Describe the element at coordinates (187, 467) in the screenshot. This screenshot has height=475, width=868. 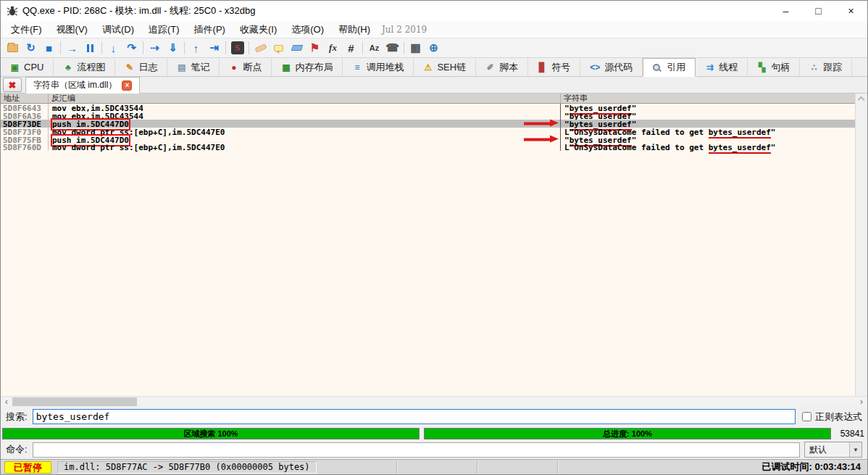
I see `status-message: im.dll: 5D8F77AC -> 5D8F77B0 (0x00000005…` at that location.